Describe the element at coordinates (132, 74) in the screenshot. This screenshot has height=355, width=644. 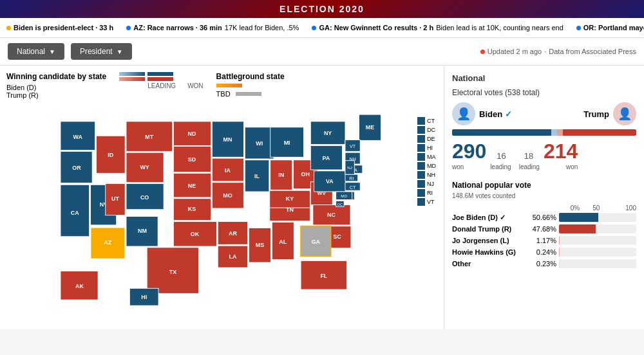
I see `legend-biden-leading-bar` at that location.